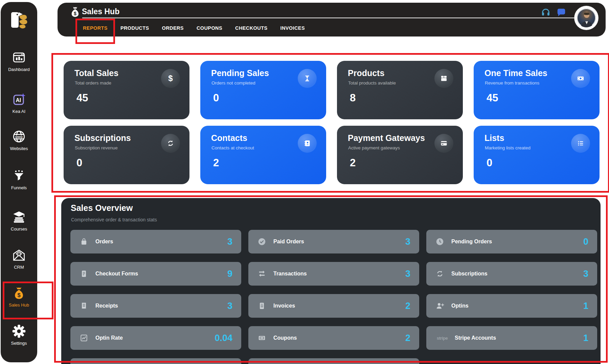  I want to click on card-subtitle: Marketing lists created, so click(508, 148).